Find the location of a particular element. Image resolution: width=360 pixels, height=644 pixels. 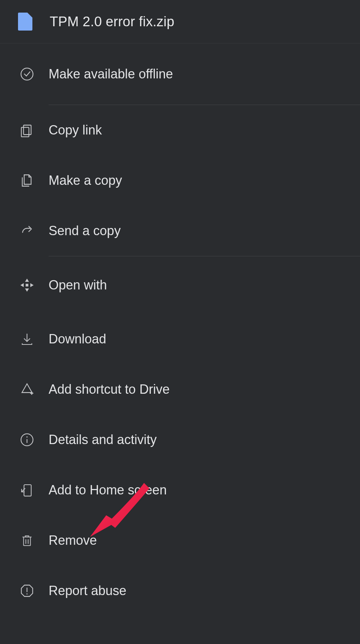

menu-download: Download is located at coordinates (180, 339).